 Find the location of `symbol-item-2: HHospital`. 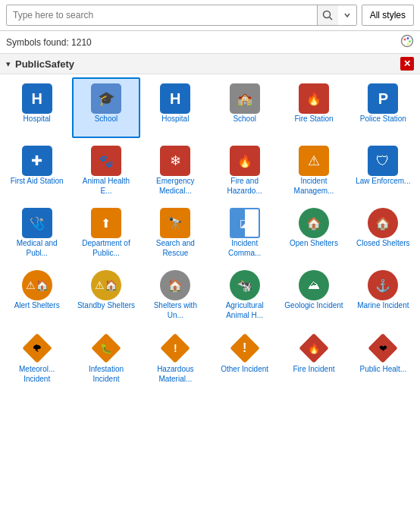

symbol-item-2: HHospital is located at coordinates (176, 108).